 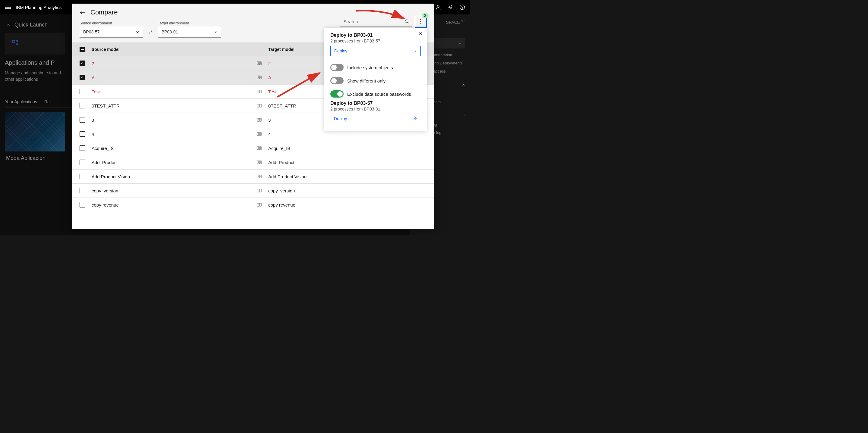 What do you see at coordinates (421, 22) in the screenshot?
I see `overflow-menu-button: 2` at bounding box center [421, 22].